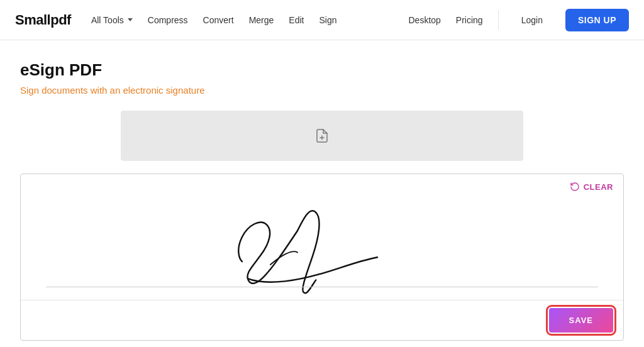 This screenshot has height=347, width=644. I want to click on nav-item-desktop: Desktop, so click(425, 20).